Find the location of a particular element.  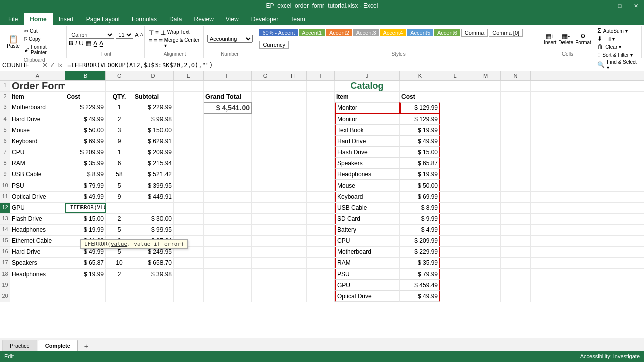

align-left-button: ≡ is located at coordinates (151, 43).